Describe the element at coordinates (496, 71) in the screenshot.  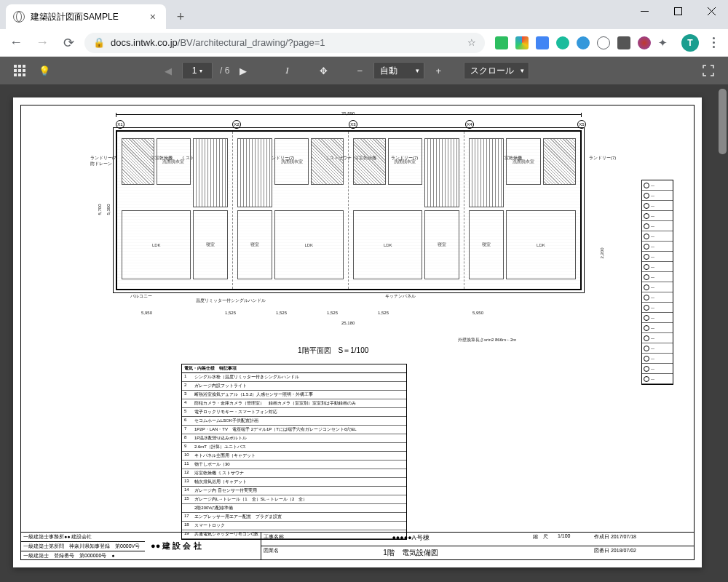
I see `scroll-mode-select: スクロール` at that location.